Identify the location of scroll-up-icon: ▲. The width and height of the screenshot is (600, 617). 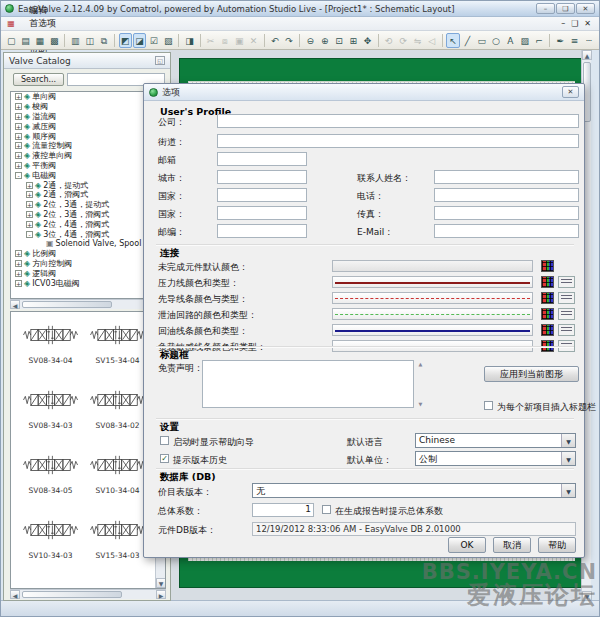
(587, 55).